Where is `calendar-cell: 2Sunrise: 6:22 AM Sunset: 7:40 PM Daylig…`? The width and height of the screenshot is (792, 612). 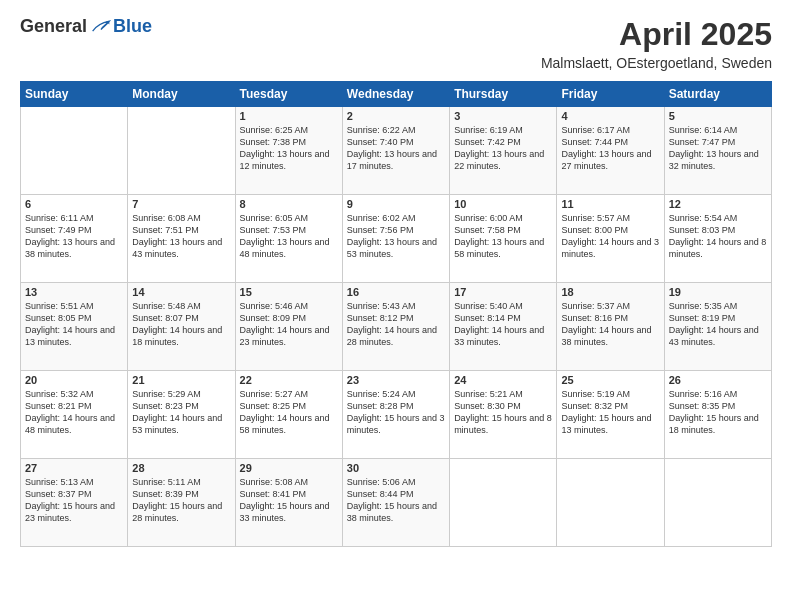 calendar-cell: 2Sunrise: 6:22 AM Sunset: 7:40 PM Daylig… is located at coordinates (396, 151).